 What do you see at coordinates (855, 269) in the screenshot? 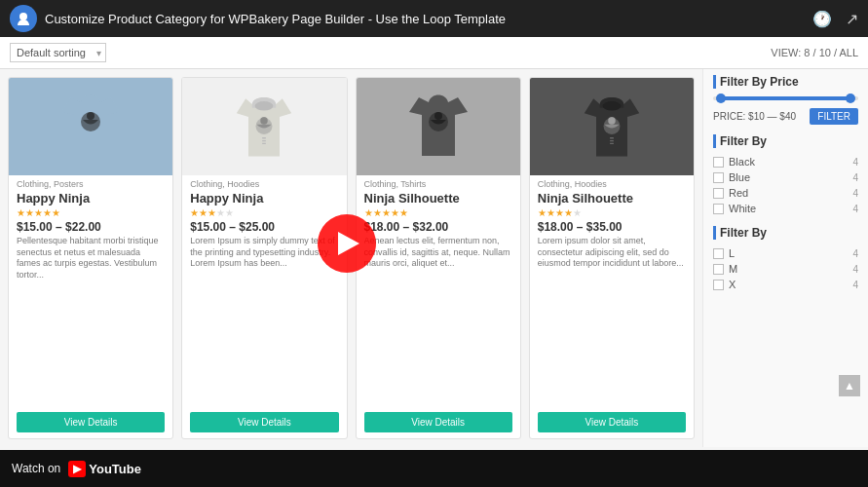
I see `filter-count-m: 4` at bounding box center [855, 269].